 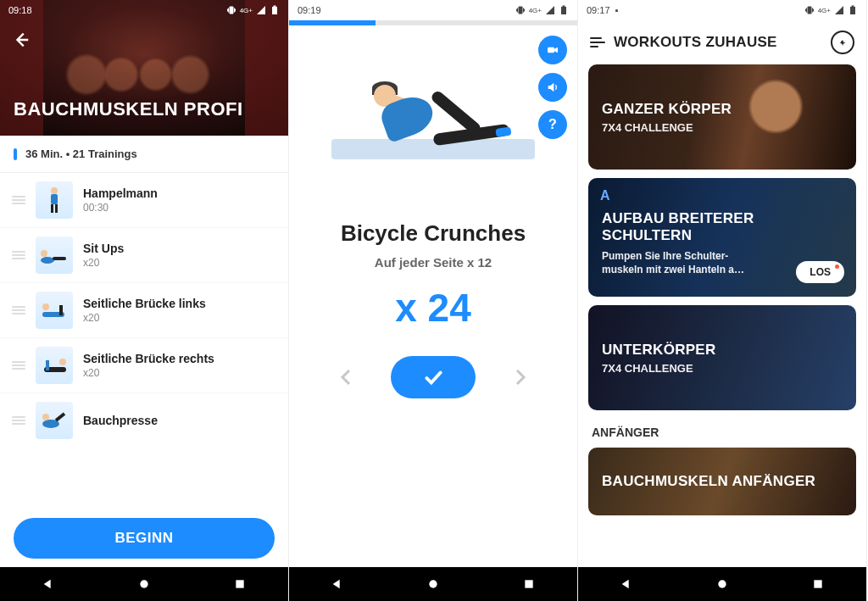 I want to click on done-button, so click(x=433, y=377).